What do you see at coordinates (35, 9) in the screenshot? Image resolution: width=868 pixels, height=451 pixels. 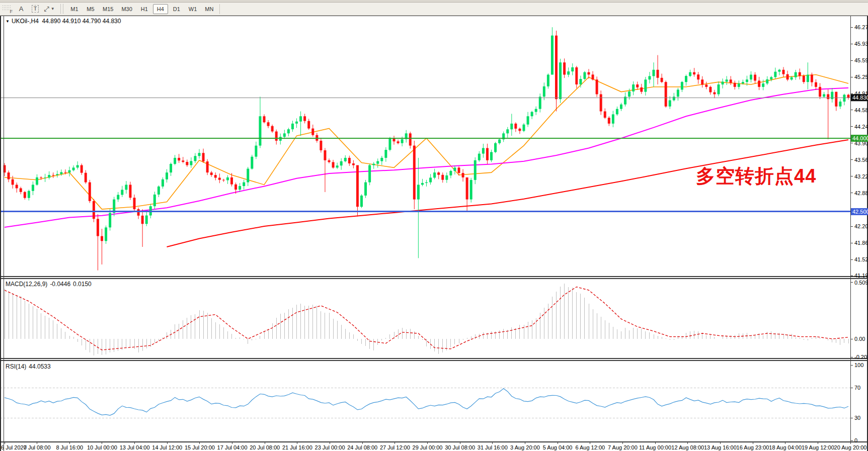 I see `text-label-glyph: T` at bounding box center [35, 9].